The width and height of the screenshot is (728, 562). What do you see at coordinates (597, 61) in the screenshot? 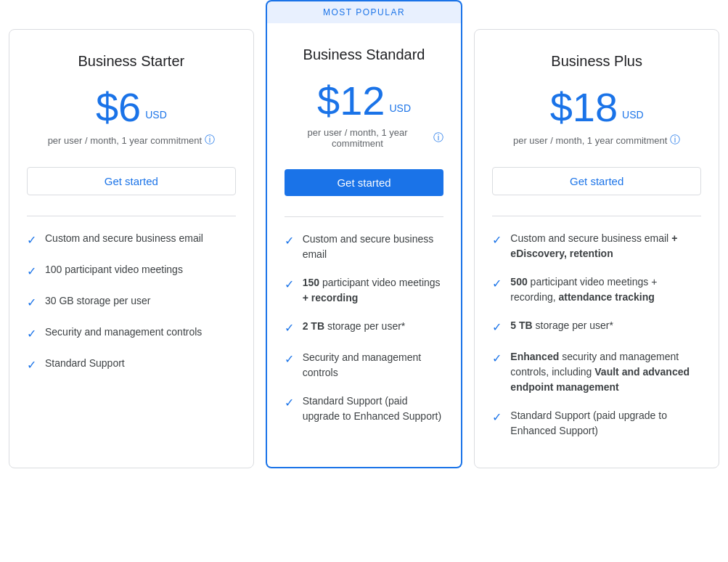
I see `plan-name-plus: Business Plus` at bounding box center [597, 61].